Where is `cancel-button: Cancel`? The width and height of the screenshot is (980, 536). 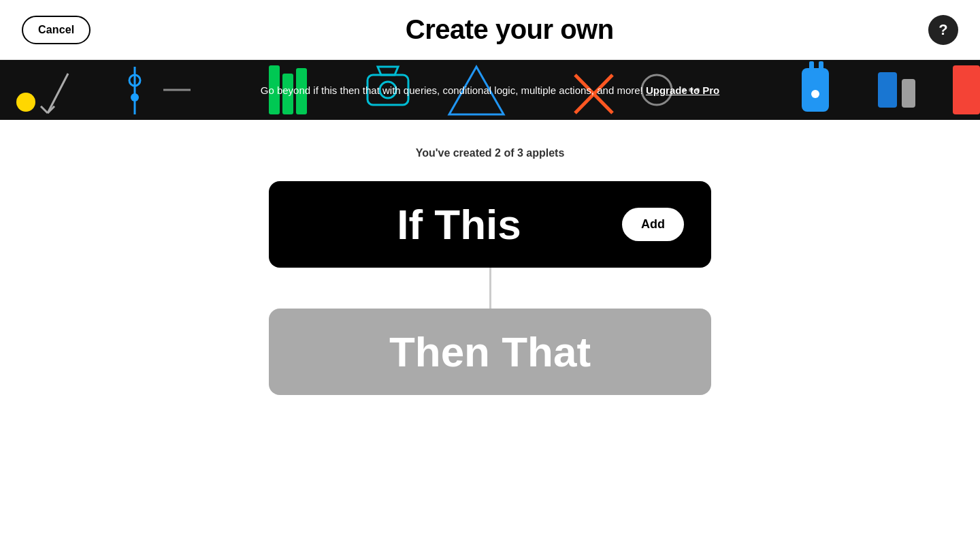
cancel-button: Cancel is located at coordinates (56, 30).